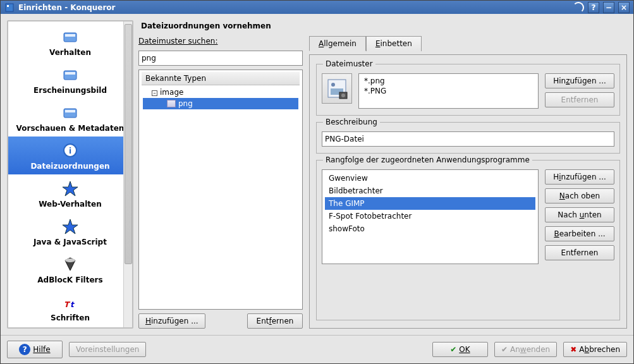 The width and height of the screenshot is (634, 364). I want to click on tree-buttons: Hinzufügen ... Entfernen, so click(221, 321).